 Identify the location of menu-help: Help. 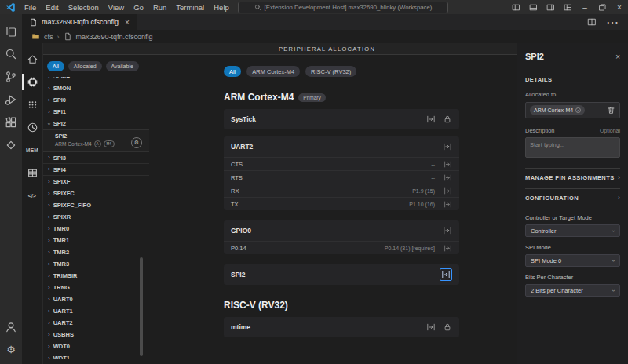
(221, 7).